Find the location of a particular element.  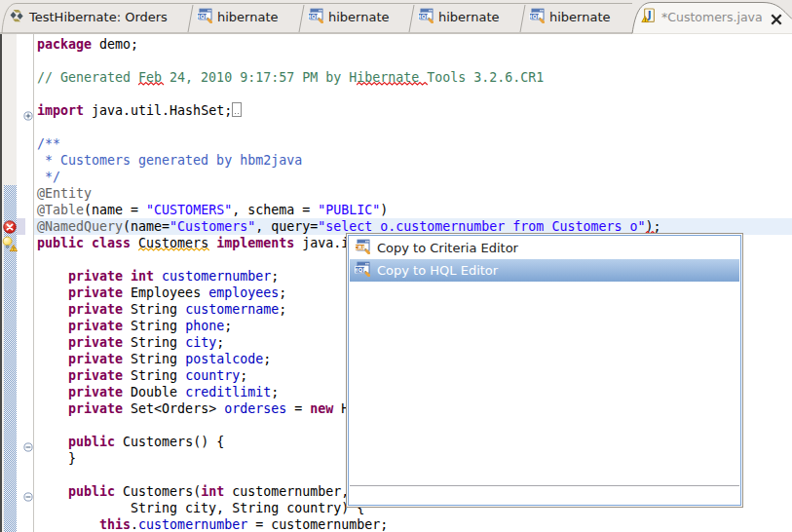

code-line-16: private Employees employees; is located at coordinates (162, 292).